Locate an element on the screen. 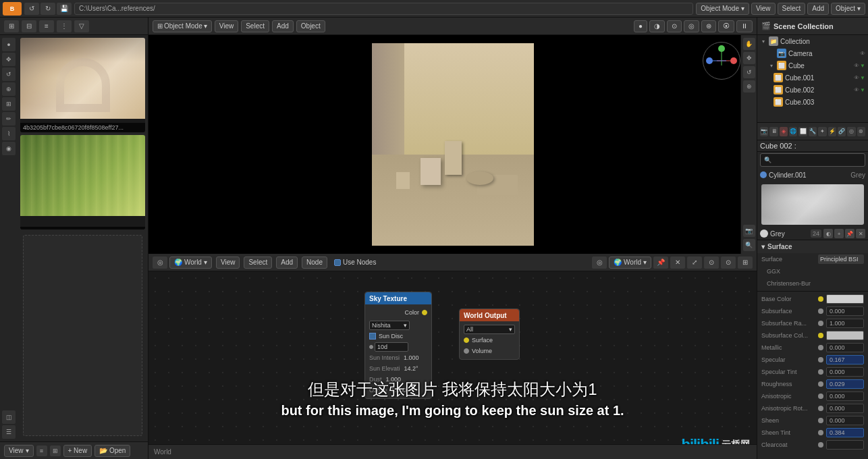 The image size is (868, 459). sidebar-open-btn: 📂 Open is located at coordinates (112, 451).